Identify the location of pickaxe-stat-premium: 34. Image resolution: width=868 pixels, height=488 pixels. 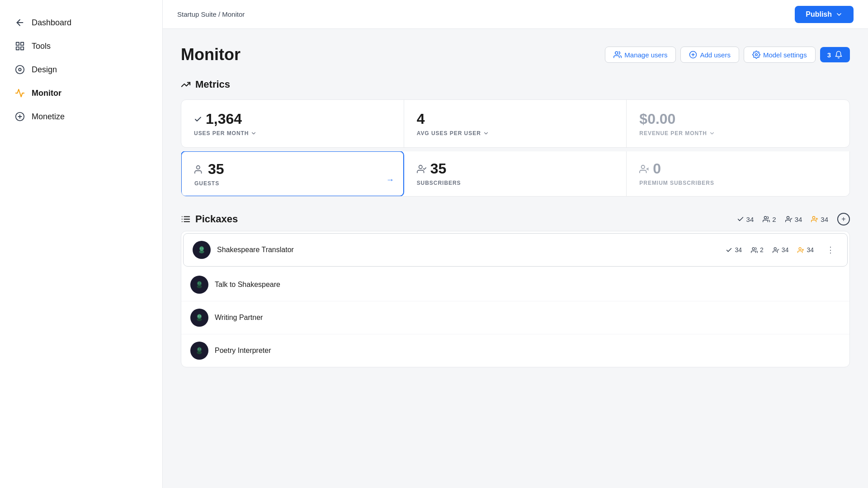
(806, 250).